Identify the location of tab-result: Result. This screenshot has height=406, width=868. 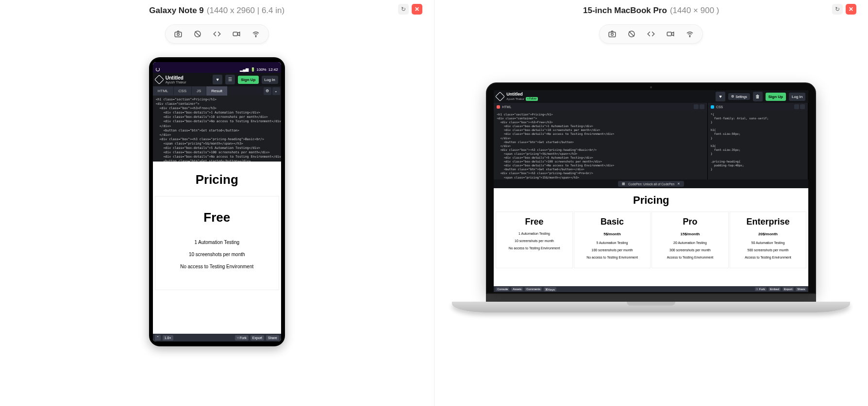
(217, 91).